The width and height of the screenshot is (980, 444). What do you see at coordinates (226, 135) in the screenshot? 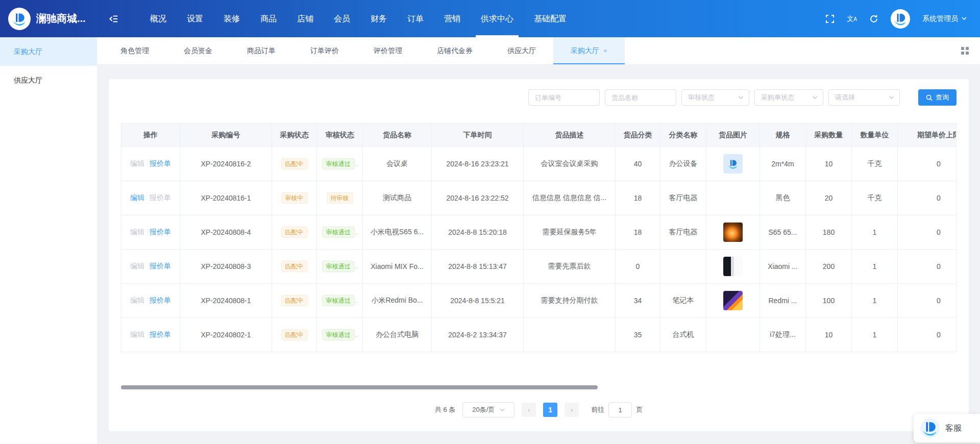
I see `col-purchase-no: 采购编号` at bounding box center [226, 135].